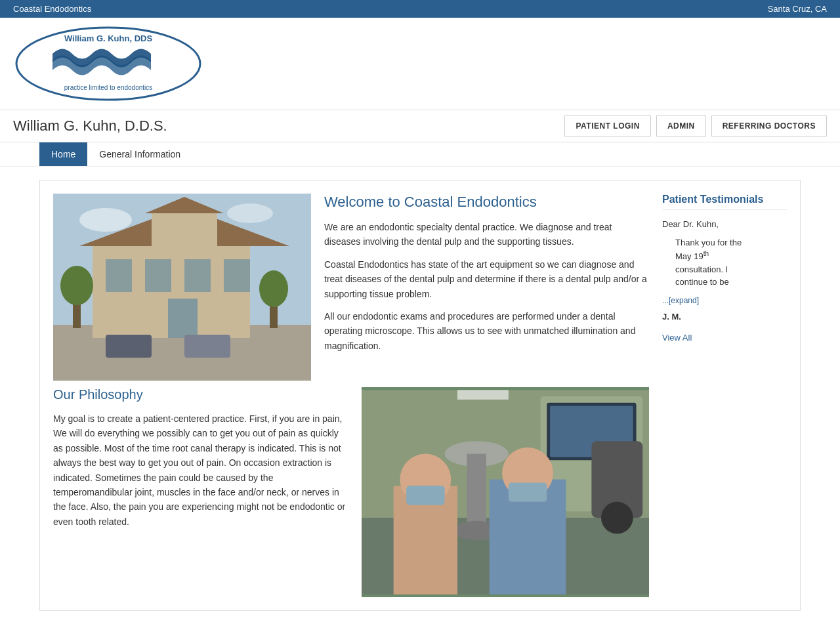  Describe the element at coordinates (681, 301) in the screenshot. I see `expand-link: ...[expand]` at that location.